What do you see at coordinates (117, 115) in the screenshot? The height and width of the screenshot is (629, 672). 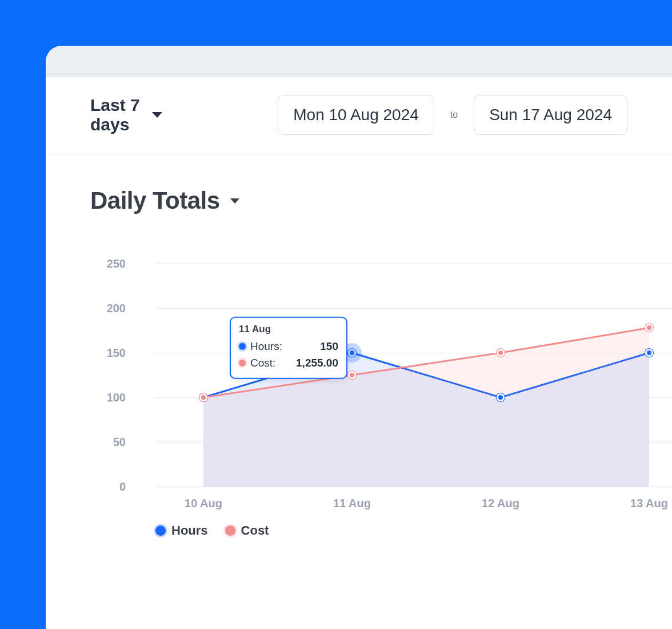 I see `date-range-label: Last 7 days` at bounding box center [117, 115].